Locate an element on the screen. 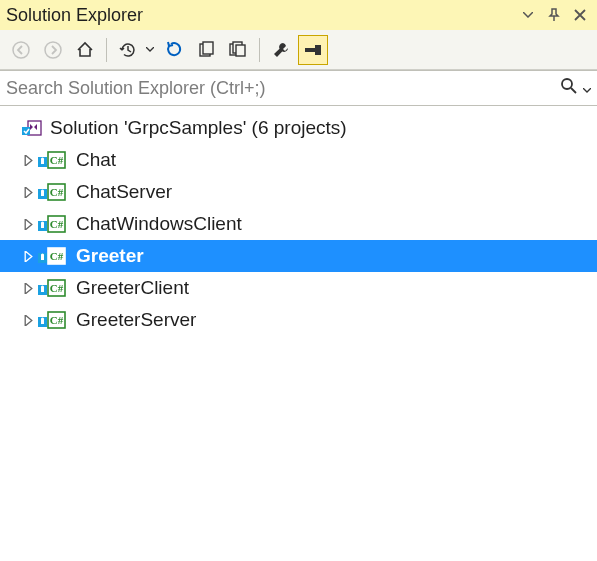  search-bar is located at coordinates (298, 88).